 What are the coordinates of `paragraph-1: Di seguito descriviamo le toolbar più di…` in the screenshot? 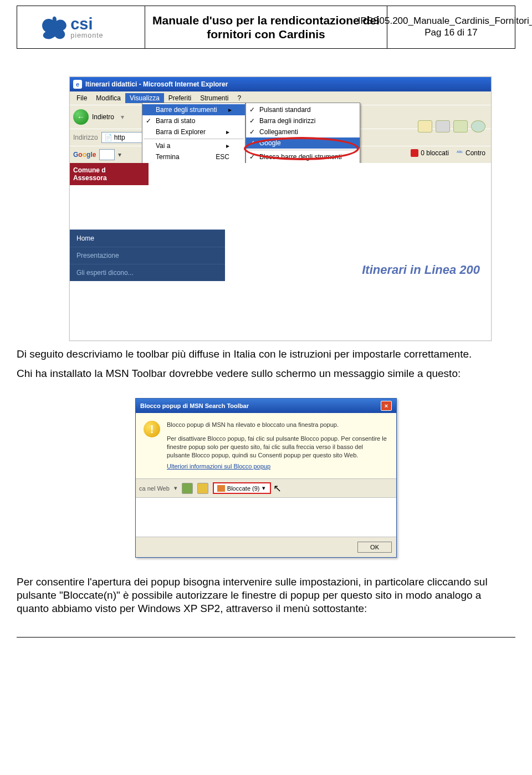 It's located at (266, 354).